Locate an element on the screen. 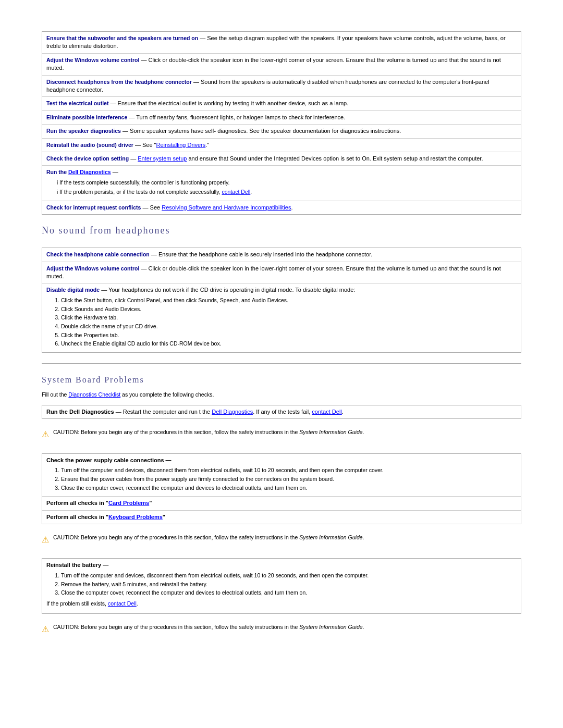 The image size is (563, 728). run-diagnostics-section: Run the Dell Diagnostics — Restart the c… is located at coordinates (282, 412).